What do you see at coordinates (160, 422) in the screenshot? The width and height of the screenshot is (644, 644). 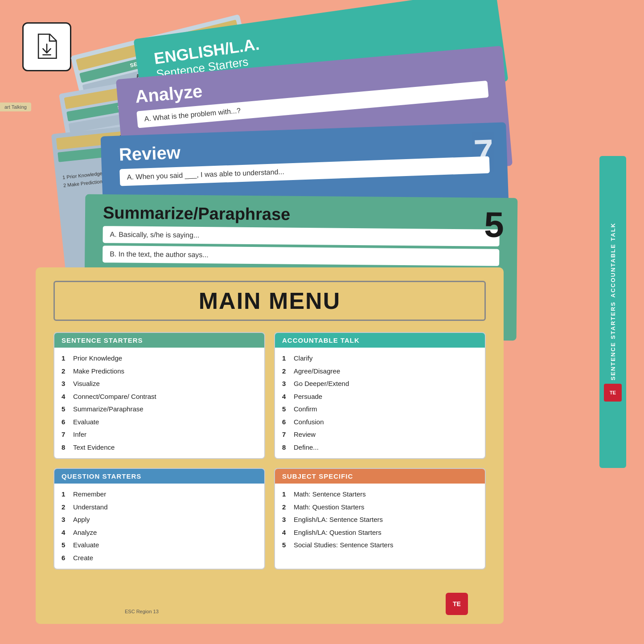 I see `ss-item-6: 6Evaluate` at bounding box center [160, 422].